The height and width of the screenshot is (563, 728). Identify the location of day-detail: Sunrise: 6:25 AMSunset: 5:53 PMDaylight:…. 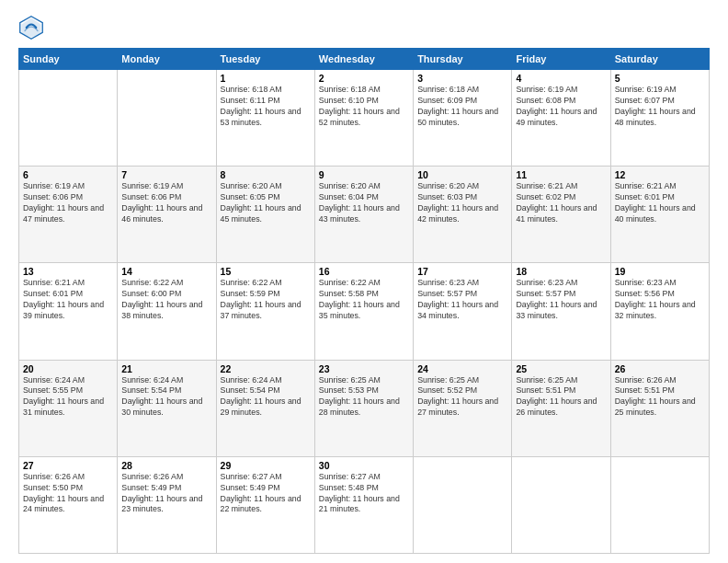
(364, 397).